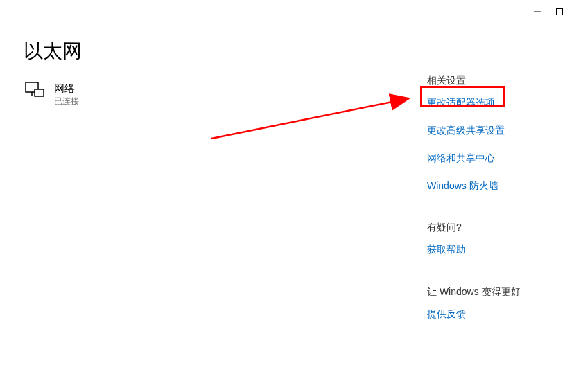 This screenshot has height=392, width=574. Describe the element at coordinates (52, 94) in the screenshot. I see `network-status-block: 网络 已连接` at that location.